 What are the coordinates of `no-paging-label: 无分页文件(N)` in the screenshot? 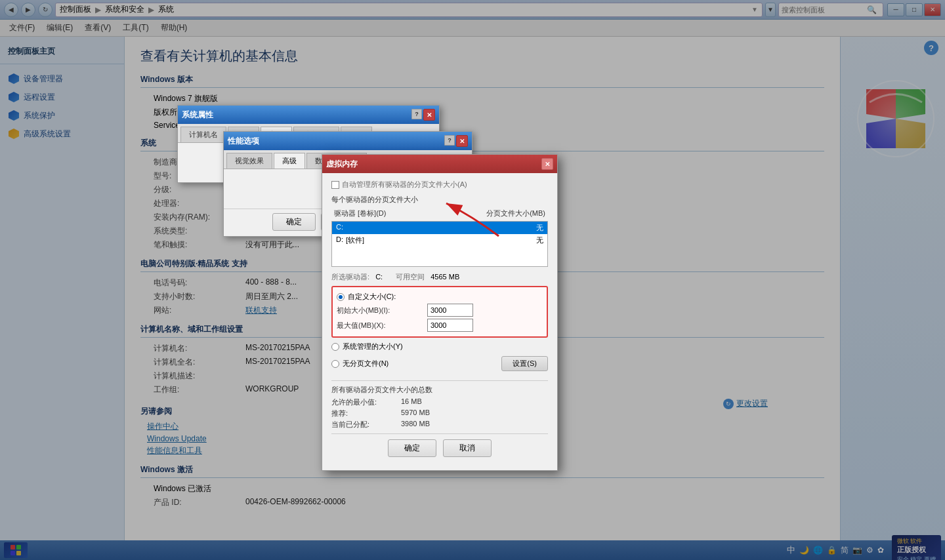 It's located at (366, 363).